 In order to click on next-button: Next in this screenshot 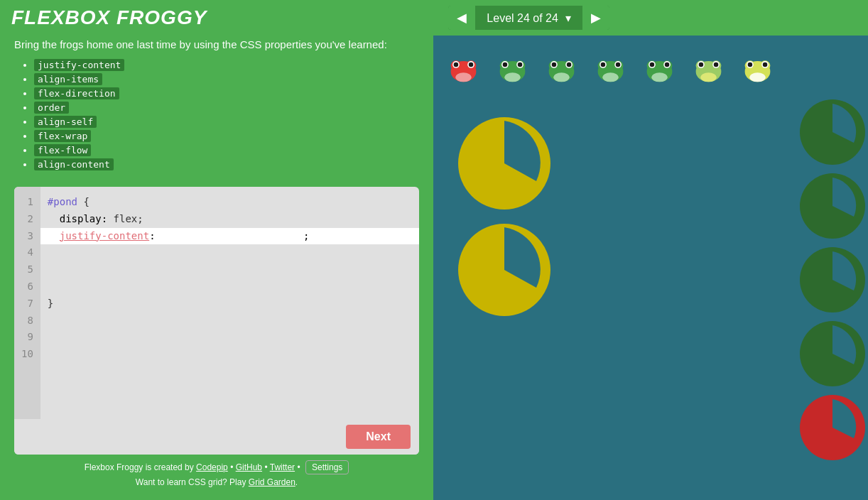, I will do `click(378, 437)`.